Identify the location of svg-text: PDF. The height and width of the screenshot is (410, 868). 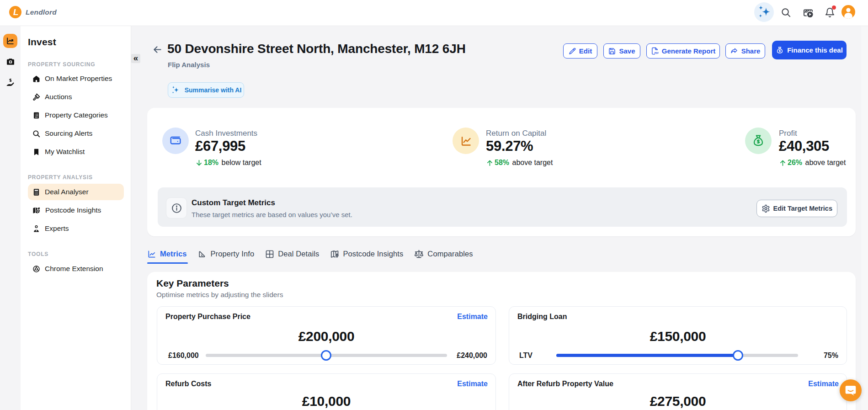
(656, 53).